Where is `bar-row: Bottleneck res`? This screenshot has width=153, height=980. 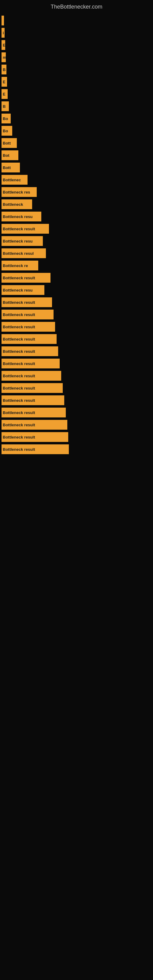 bar-row: Bottleneck res is located at coordinates (77, 192).